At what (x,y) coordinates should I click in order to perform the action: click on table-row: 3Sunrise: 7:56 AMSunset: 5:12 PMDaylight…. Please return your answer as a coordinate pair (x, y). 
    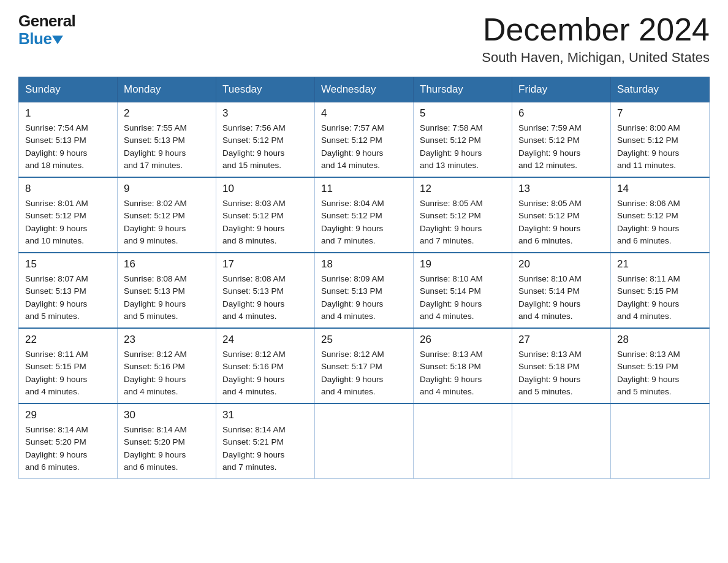
    Looking at the image, I should click on (266, 140).